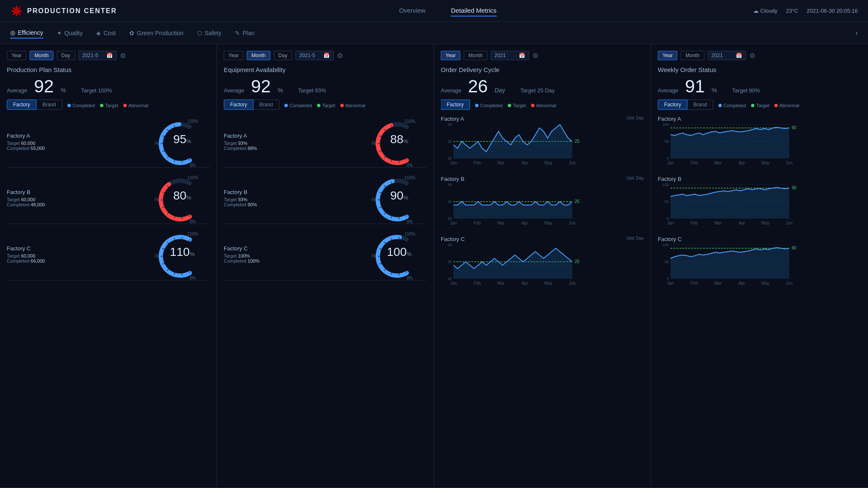  What do you see at coordinates (399, 198) in the screenshot?
I see `gauge-chart: 0% 110% 55% 90%` at bounding box center [399, 198].